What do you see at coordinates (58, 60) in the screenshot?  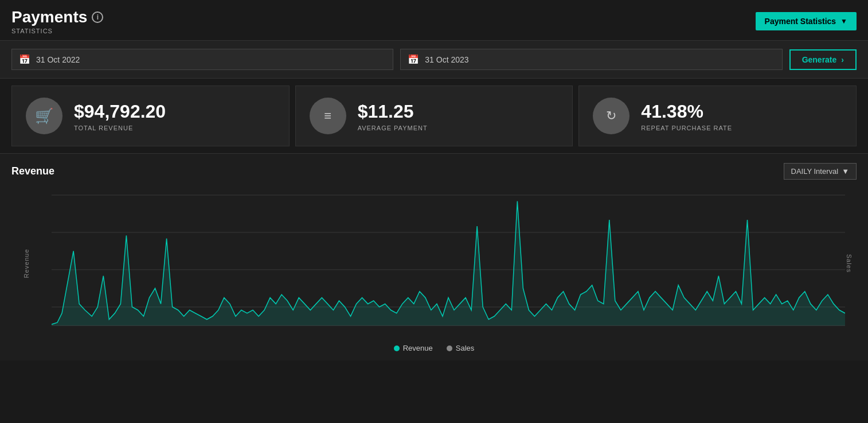 I see `start-date-value: 31 Oct 2022` at bounding box center [58, 60].